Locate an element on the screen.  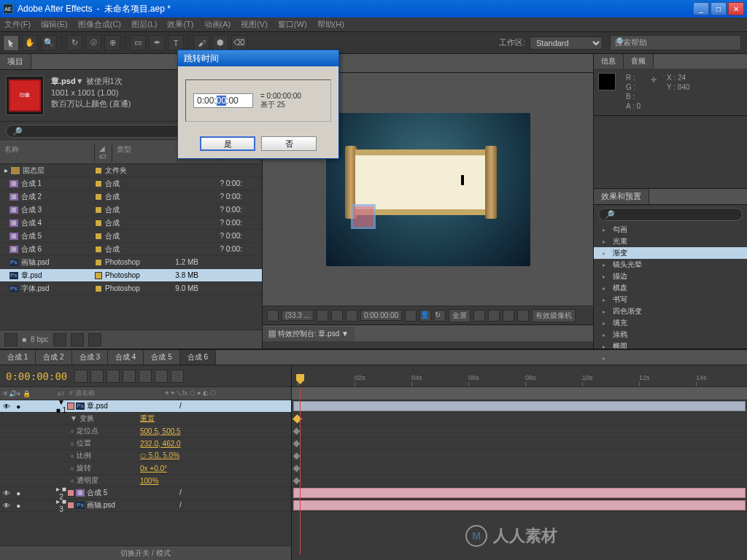
active-camera: 有效摄像机 is located at coordinates (554, 316).